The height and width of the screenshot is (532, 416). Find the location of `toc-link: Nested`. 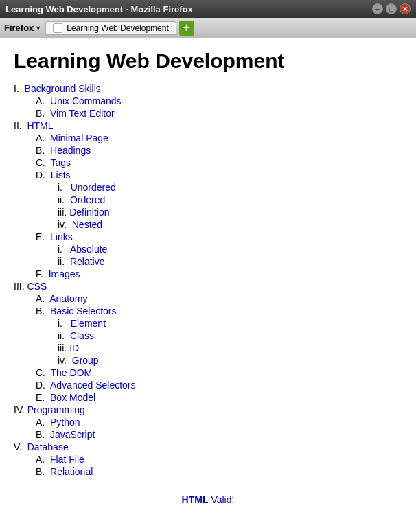

toc-link: Nested is located at coordinates (87, 224).